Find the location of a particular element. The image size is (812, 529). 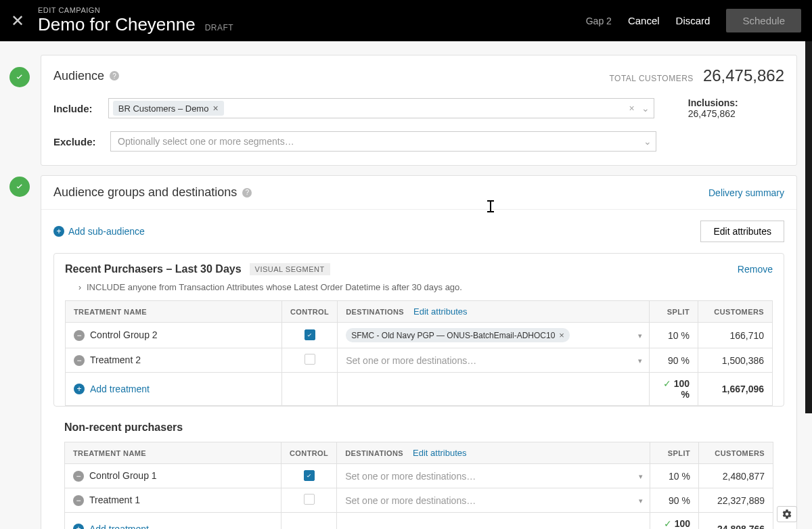

include-label: Include: is located at coordinates (81, 108).